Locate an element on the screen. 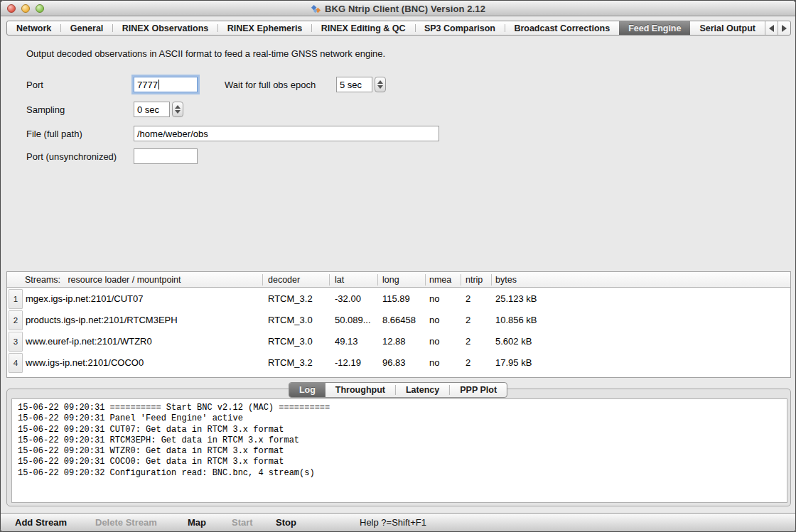 This screenshot has height=532, width=796. bottom-toolbar: Add Stream Delete Stream Map Start Stop … is located at coordinates (398, 522).